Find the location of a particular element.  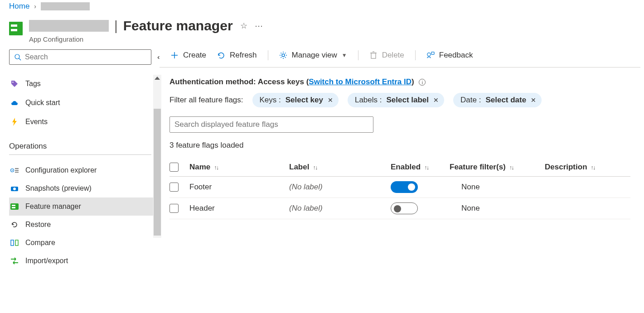

table-row: Footer (No label) None is located at coordinates (400, 188).